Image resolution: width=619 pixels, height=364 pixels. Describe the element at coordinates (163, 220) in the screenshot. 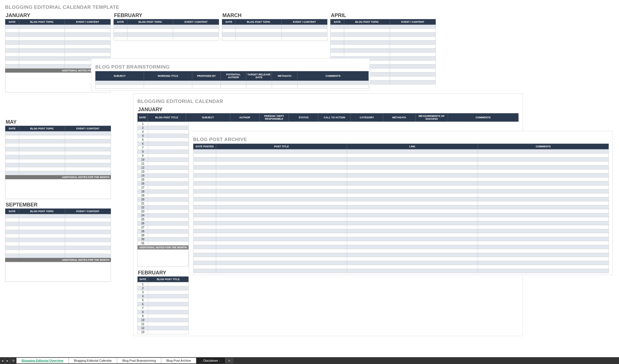

I see `table-row: 25` at that location.